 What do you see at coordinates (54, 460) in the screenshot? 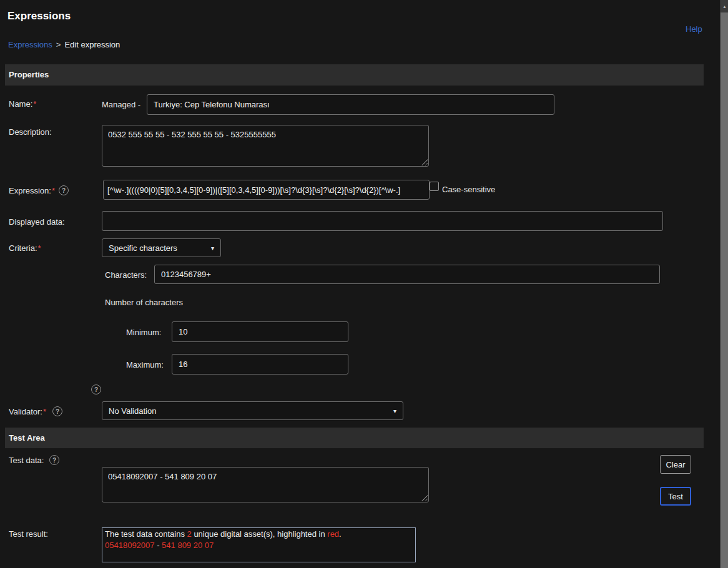
I see `test-data-help-icon: ?` at bounding box center [54, 460].